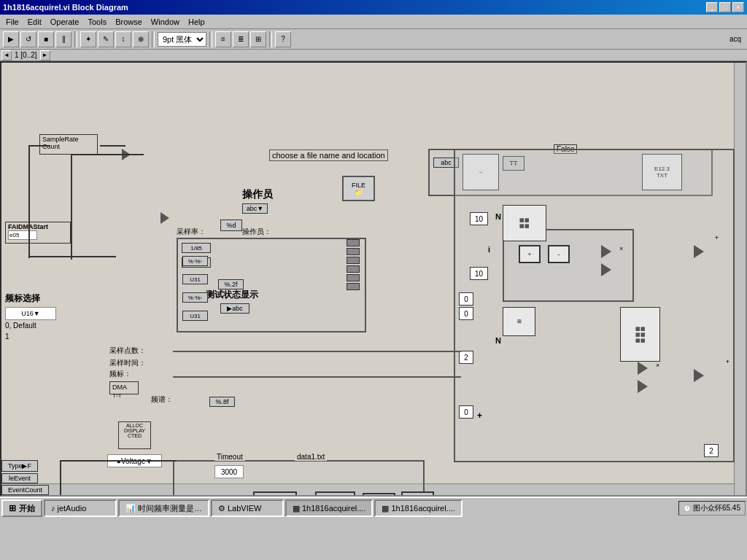 The height and width of the screenshot is (560, 747). I want to click on abc-operator-terminal: abc▼, so click(255, 209).